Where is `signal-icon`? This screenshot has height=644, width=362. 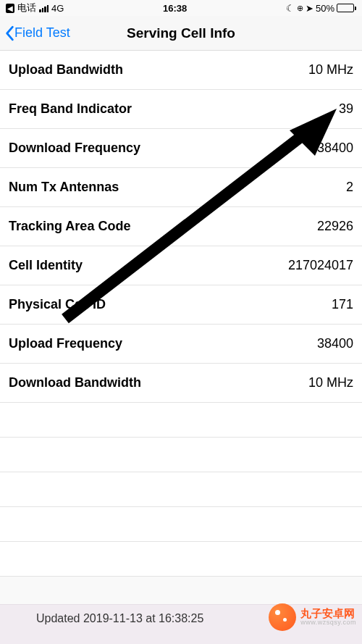 signal-icon is located at coordinates (43, 9).